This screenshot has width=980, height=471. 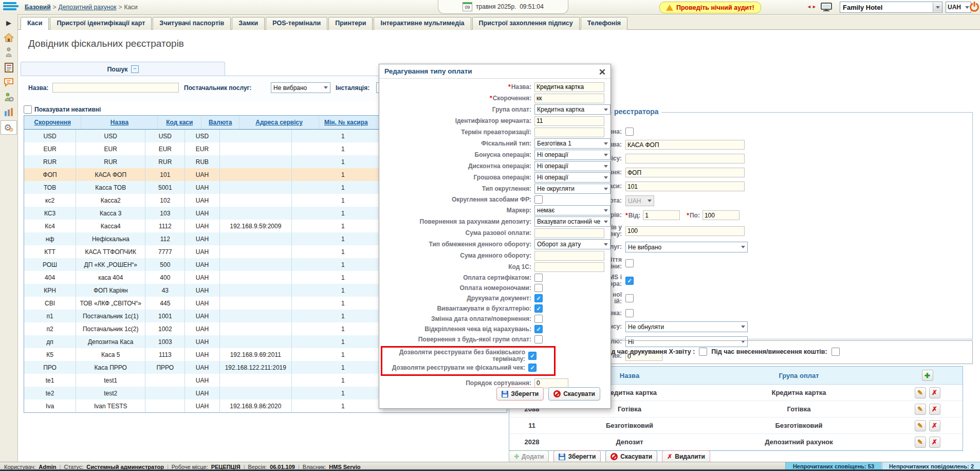 I want to click on sidebar-reports-chart-icon, so click(x=9, y=112).